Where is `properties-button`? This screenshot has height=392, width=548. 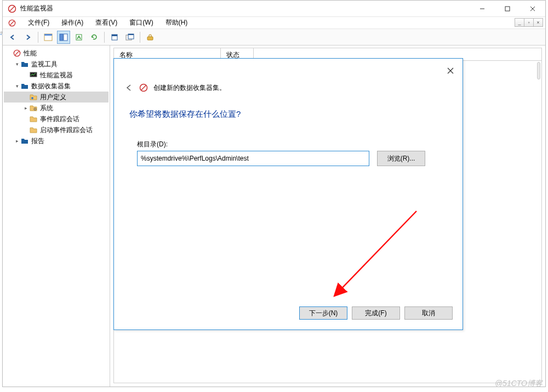 properties-button is located at coordinates (115, 37).